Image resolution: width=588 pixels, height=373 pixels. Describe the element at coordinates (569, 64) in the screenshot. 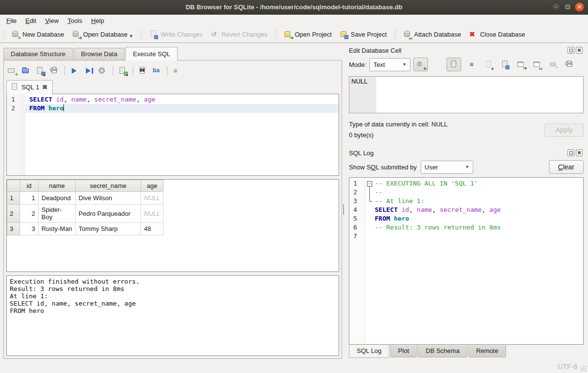

I see `print-cell-icon` at that location.